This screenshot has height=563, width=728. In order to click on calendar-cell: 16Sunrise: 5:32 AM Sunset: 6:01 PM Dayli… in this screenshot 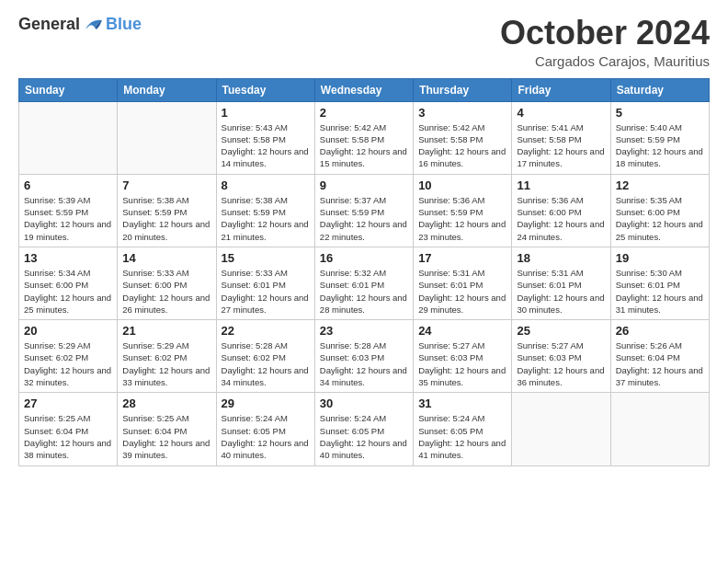, I will do `click(364, 283)`.